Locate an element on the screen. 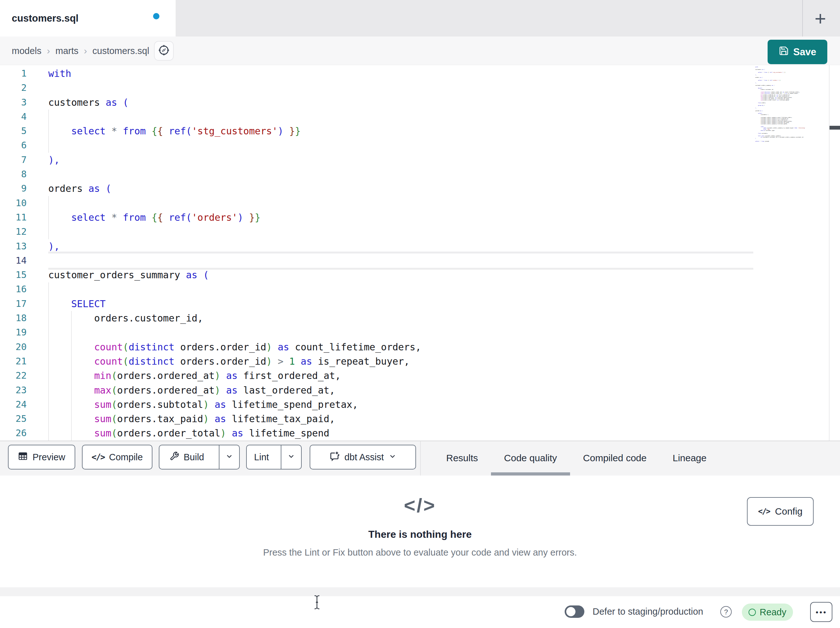 This screenshot has width=840, height=628. line-number: 18 is located at coordinates (13, 318).